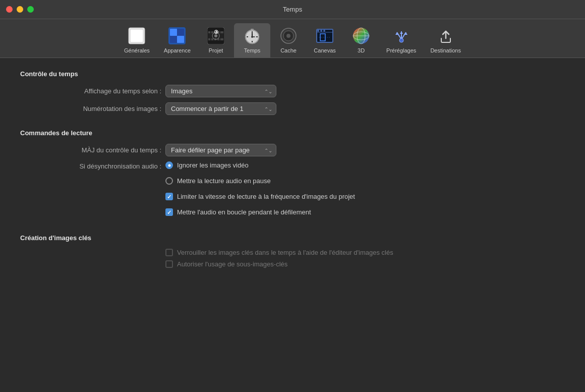 The height and width of the screenshot is (392, 585). What do you see at coordinates (221, 109) in the screenshot?
I see `numerotation-select: Commencer à partir de 1 Commencer à part…` at bounding box center [221, 109].